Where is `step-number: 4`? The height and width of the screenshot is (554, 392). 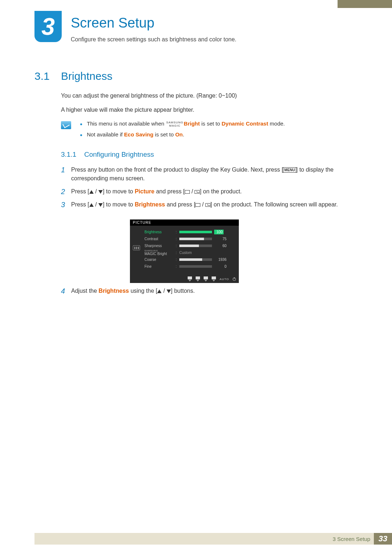
step-number: 4 is located at coordinates (66, 291).